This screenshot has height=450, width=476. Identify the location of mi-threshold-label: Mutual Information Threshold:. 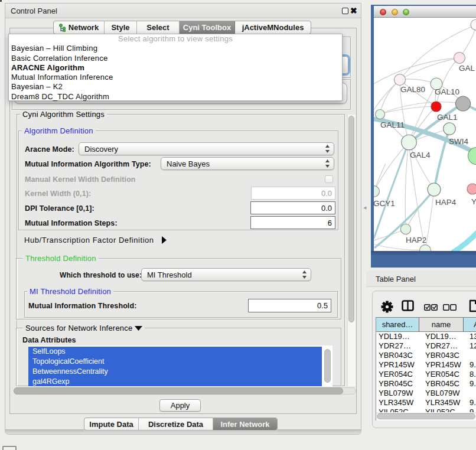
(83, 306).